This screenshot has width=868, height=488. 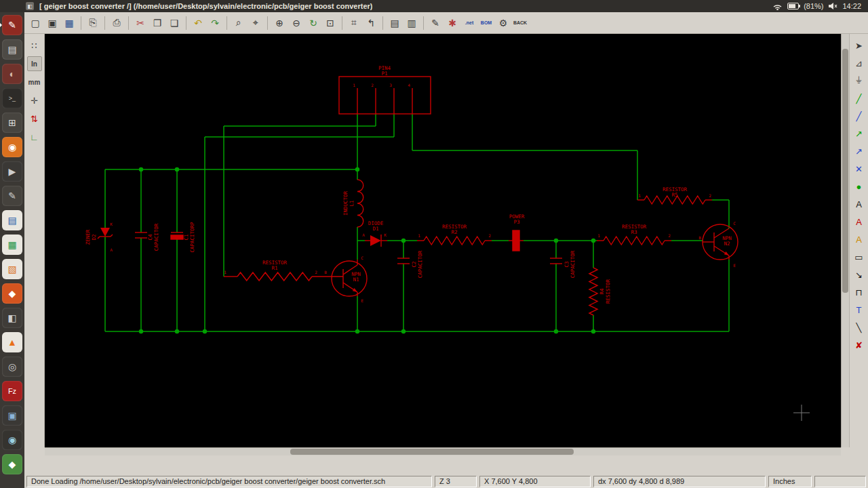 I want to click on tool-place-power-port: ⏚, so click(x=859, y=81).